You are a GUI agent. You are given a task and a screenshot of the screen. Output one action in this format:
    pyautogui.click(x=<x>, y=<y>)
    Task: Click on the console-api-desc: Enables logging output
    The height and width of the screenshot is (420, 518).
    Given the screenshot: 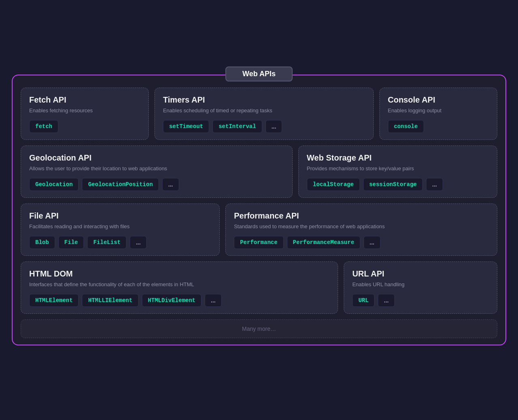 What is the action you would take?
    pyautogui.click(x=439, y=111)
    